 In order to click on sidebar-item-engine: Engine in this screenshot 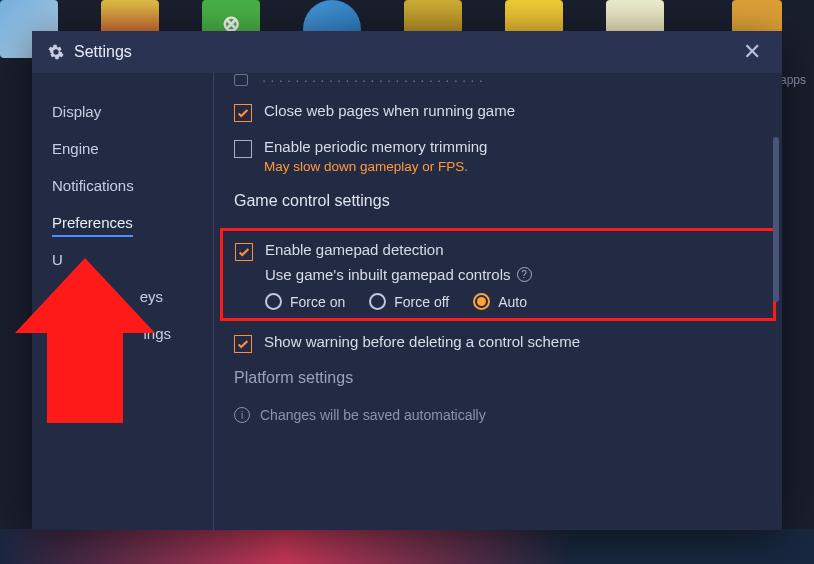, I will do `click(122, 148)`.